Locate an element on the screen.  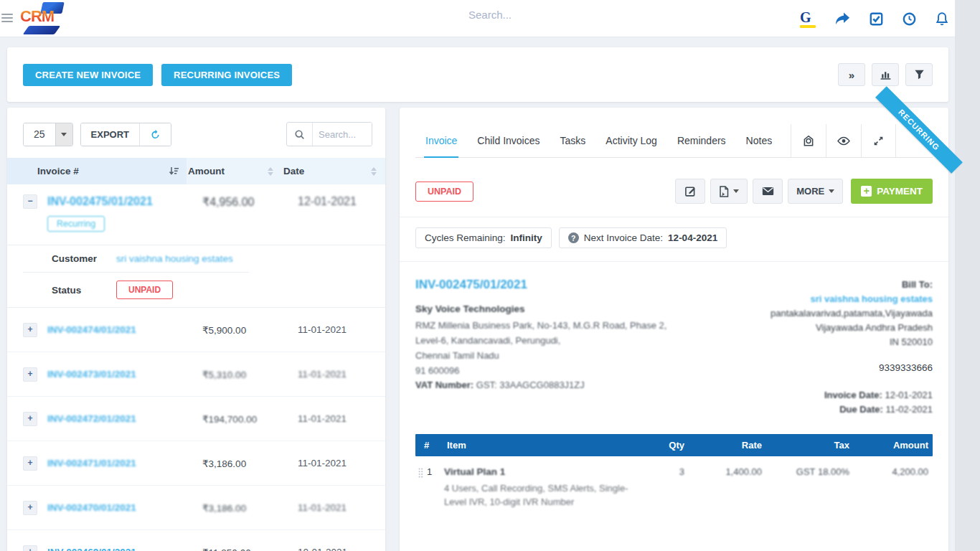
bill-to-address-line: Vijayawada Andhra Pradesh is located at coordinates (852, 328).